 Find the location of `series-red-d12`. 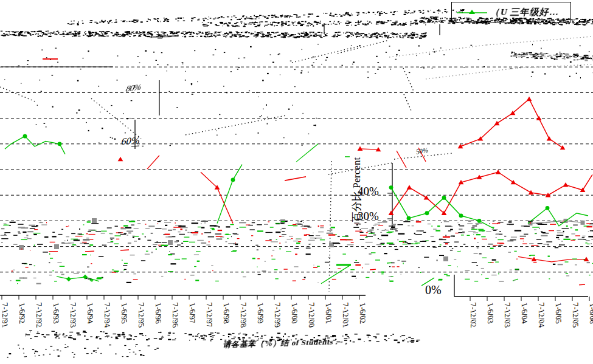

series-red-d12 is located at coordinates (582, 284).